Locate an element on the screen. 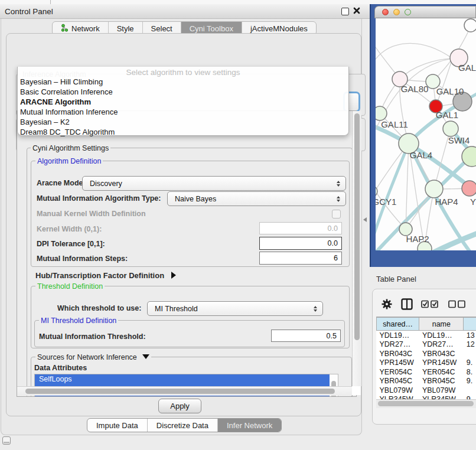 This screenshot has height=450, width=476. network-view-canvas: GALGAL80GAL10GAL1GAL11SWI4GAL4GCY1HAP4YH… is located at coordinates (426, 135).